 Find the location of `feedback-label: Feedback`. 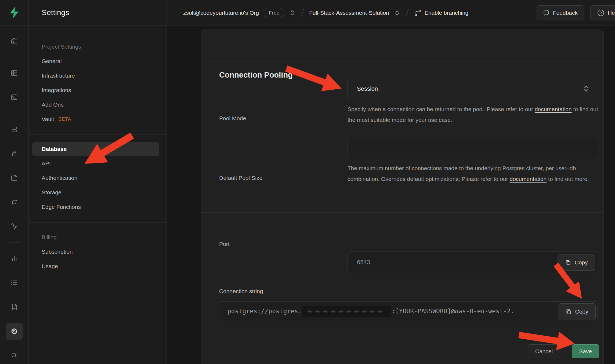

feedback-label: Feedback is located at coordinates (565, 13).